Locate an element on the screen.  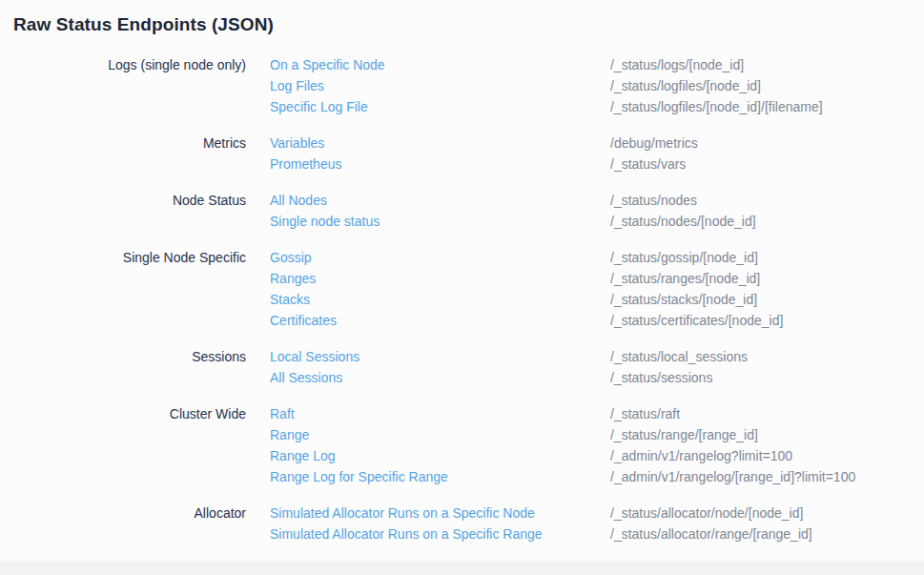
endpoint-path: /_admin/v1/rangelog/[range_id]?limit=100 is located at coordinates (767, 477).